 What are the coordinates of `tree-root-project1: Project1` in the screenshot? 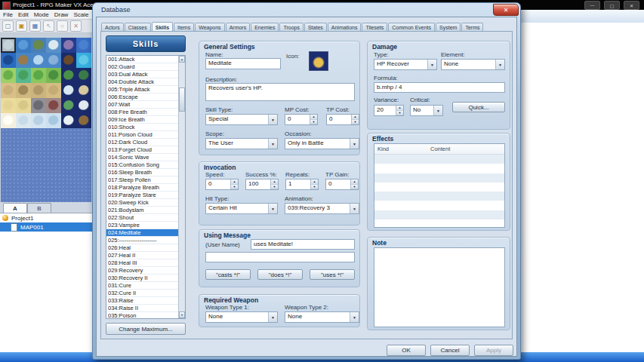 It's located at (46, 218).